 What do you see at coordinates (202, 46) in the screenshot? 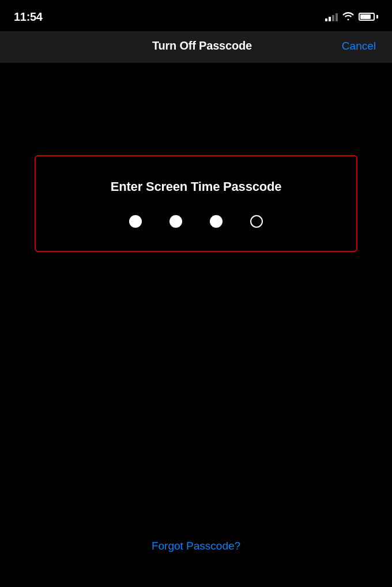
I see `page-title: Turn Off Passcode` at bounding box center [202, 46].